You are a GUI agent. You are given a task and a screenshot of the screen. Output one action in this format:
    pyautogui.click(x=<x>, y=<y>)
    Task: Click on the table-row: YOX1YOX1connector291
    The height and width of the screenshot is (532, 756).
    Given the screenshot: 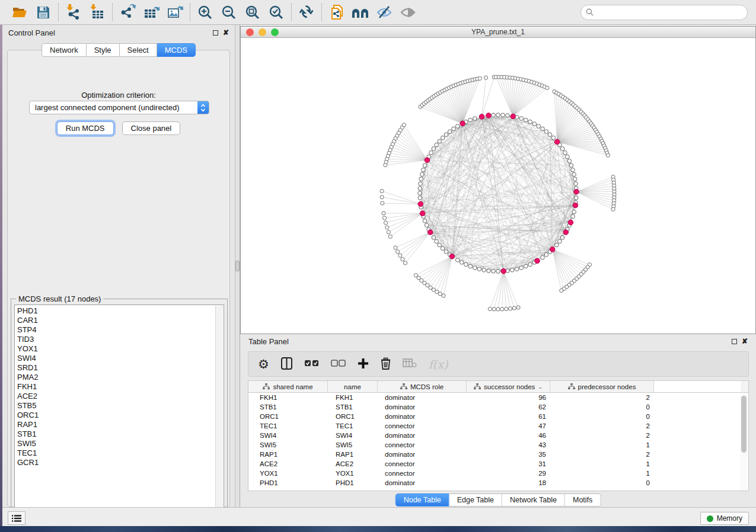 What is the action you would take?
    pyautogui.click(x=498, y=473)
    